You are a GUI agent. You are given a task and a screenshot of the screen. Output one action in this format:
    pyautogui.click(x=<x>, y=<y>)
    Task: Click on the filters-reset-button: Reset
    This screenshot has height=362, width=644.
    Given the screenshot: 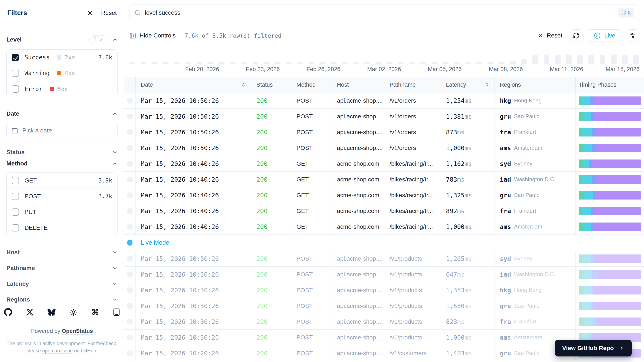 What is the action you would take?
    pyautogui.click(x=109, y=13)
    